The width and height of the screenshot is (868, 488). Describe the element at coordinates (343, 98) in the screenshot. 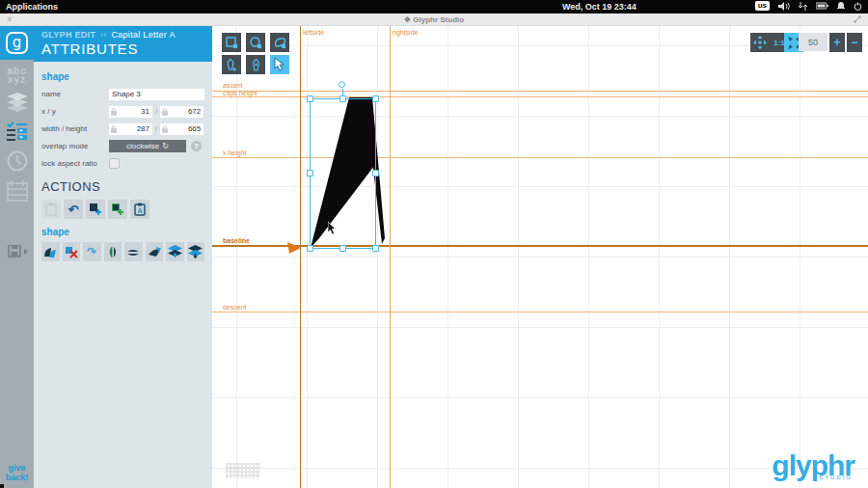

I see `resize-handle-top-center` at that location.